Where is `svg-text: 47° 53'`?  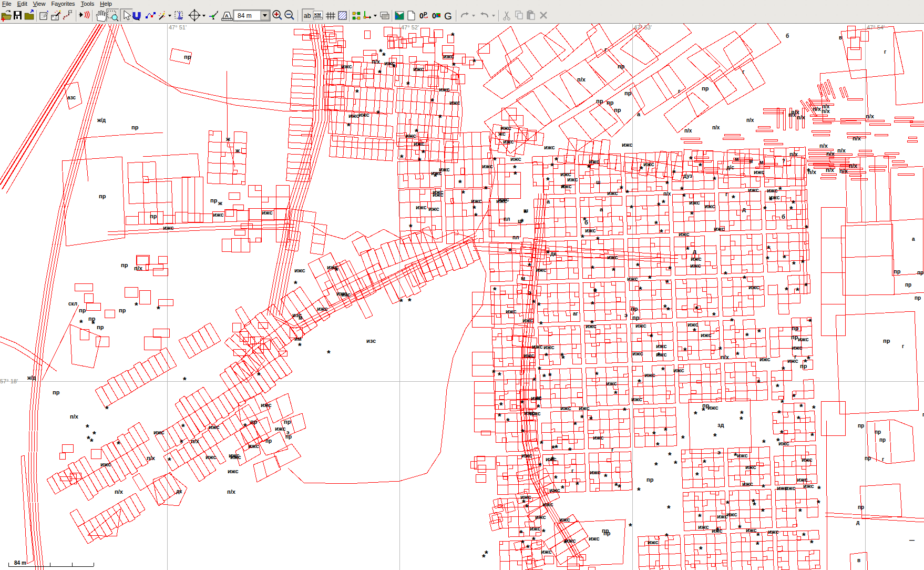
svg-text: 47° 53' is located at coordinates (643, 27).